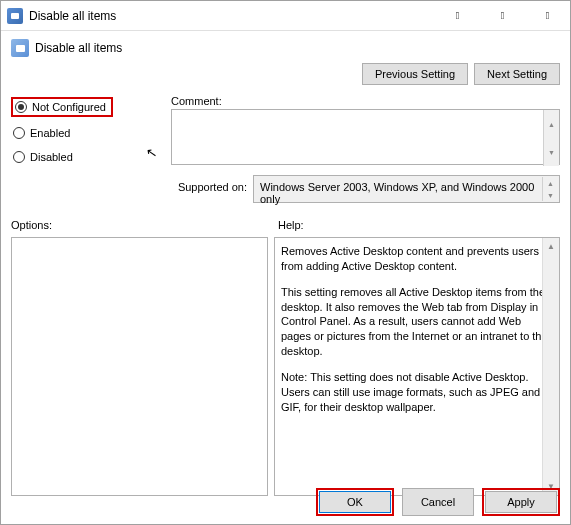  I want to click on supported-field: Windows Server 2003, Windows XP, and Win…, so click(406, 189).